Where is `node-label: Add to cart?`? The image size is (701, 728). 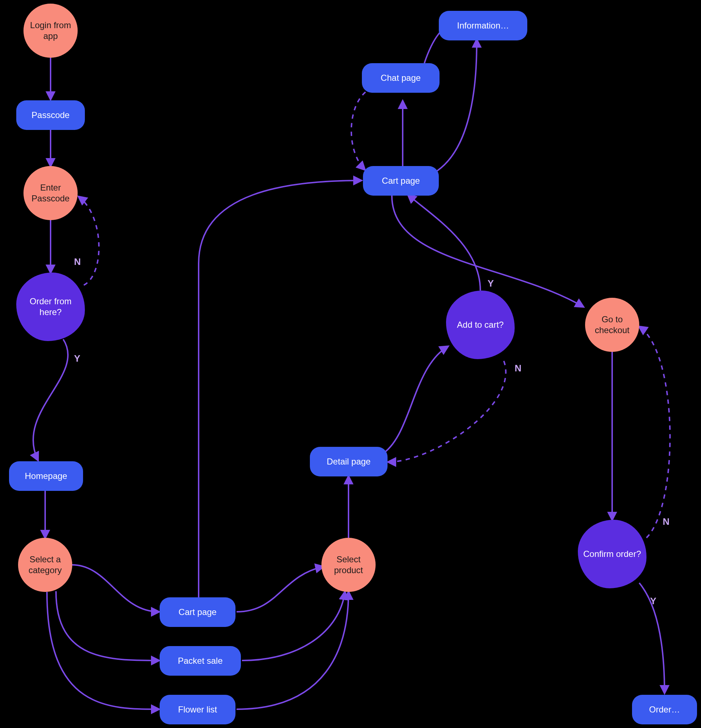
node-label: Add to cart? is located at coordinates (480, 325).